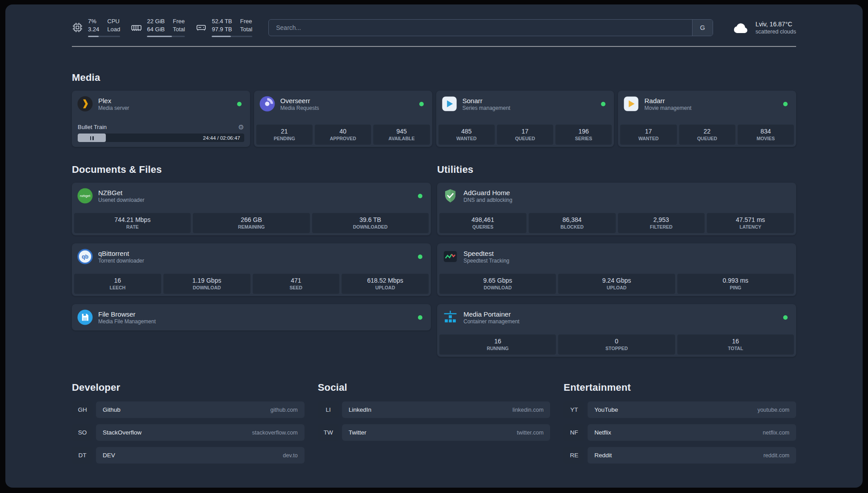 Image resolution: width=868 pixels, height=493 pixels. I want to click on filebrowser-link: File Browser Media File Management, so click(251, 317).